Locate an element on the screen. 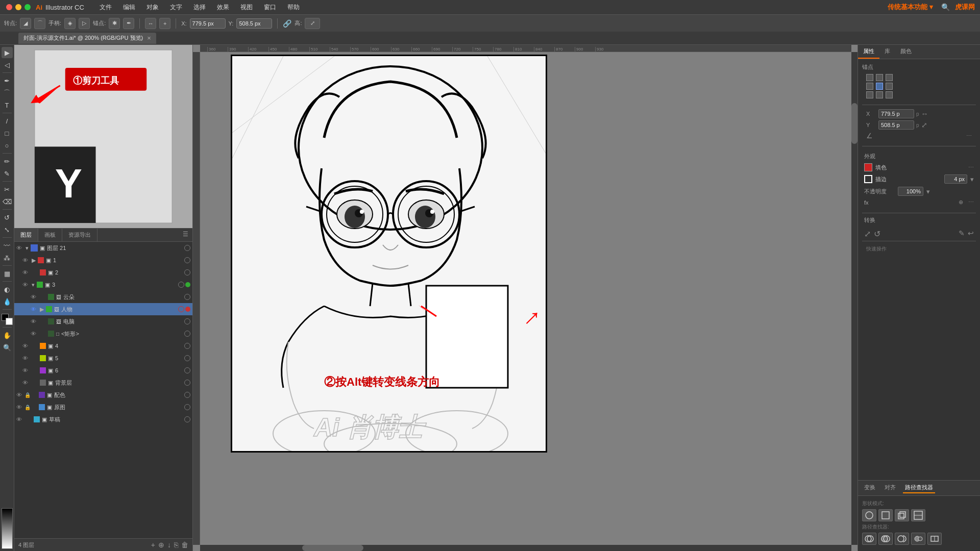  right-tab-properties: 属性 is located at coordinates (869, 52).